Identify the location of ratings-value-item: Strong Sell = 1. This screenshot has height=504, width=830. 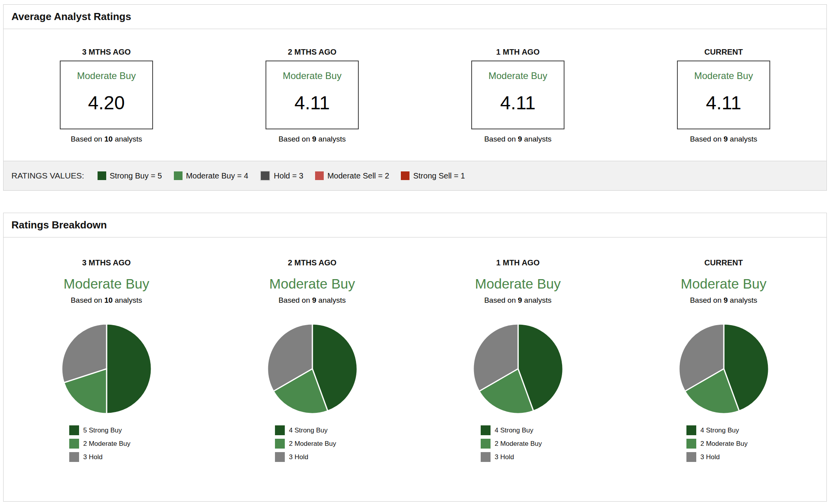
(433, 176).